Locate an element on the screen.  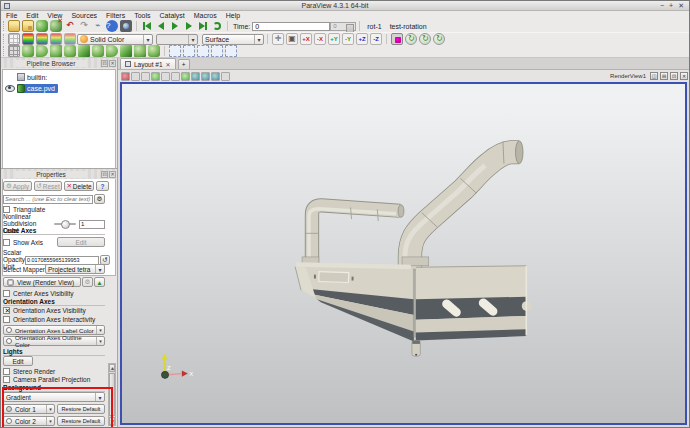
reset-camera-icon is located at coordinates (156, 76).